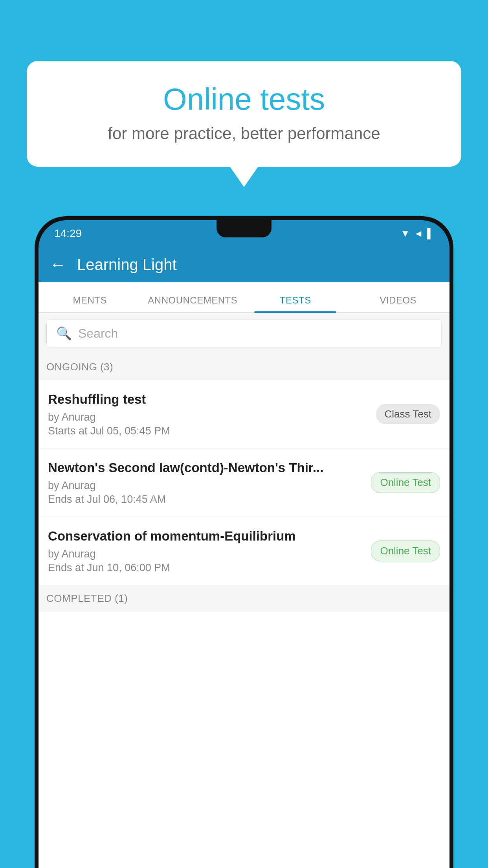  What do you see at coordinates (431, 234) in the screenshot?
I see `battery-icon: ▌` at bounding box center [431, 234].